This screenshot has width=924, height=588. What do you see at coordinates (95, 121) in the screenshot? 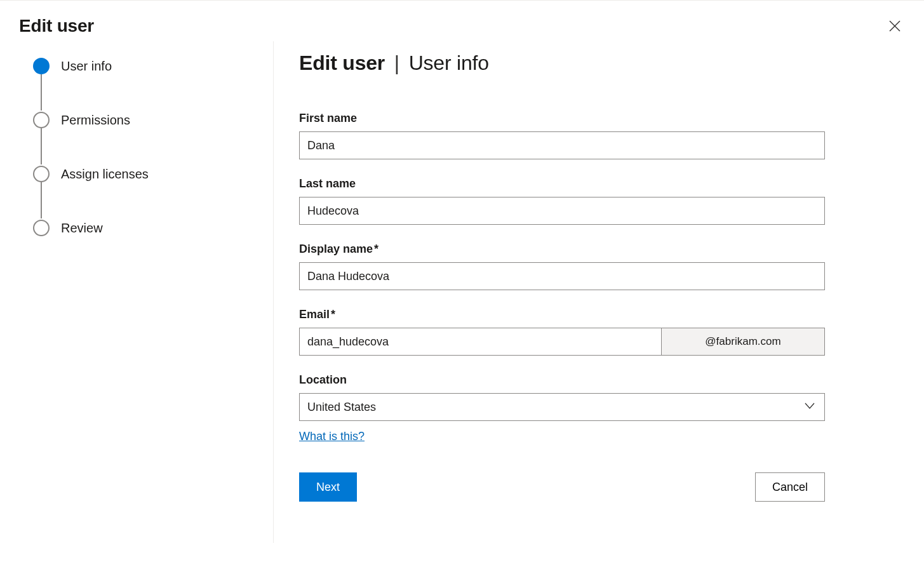
I see `step-label: Permissions` at bounding box center [95, 121].